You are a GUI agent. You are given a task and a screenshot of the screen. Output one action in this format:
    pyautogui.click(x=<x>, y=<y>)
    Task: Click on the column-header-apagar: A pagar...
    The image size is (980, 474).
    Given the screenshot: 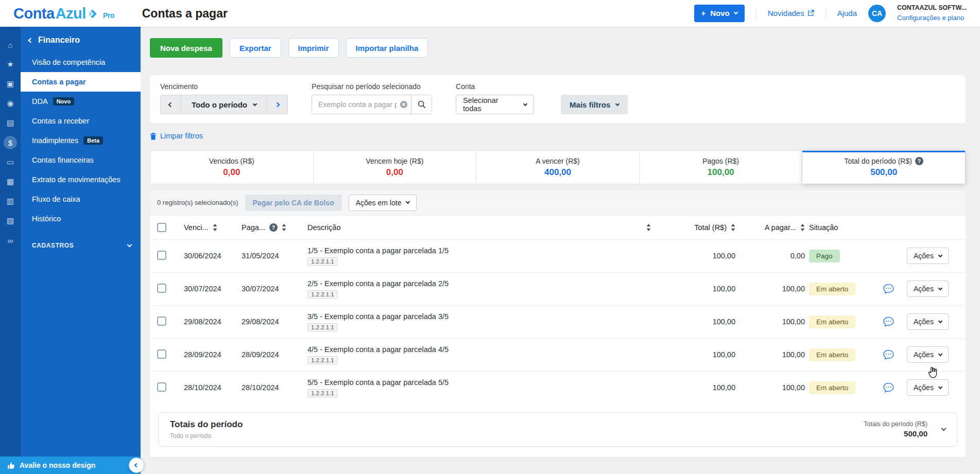 What is the action you would take?
    pyautogui.click(x=770, y=227)
    